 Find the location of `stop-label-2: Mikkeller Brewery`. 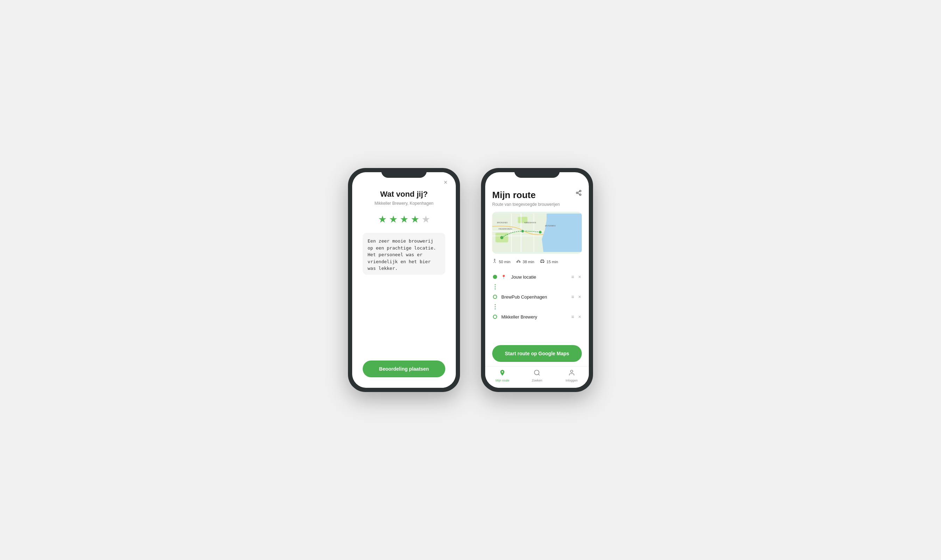

stop-label-2: Mikkeller Brewery is located at coordinates (534, 317).